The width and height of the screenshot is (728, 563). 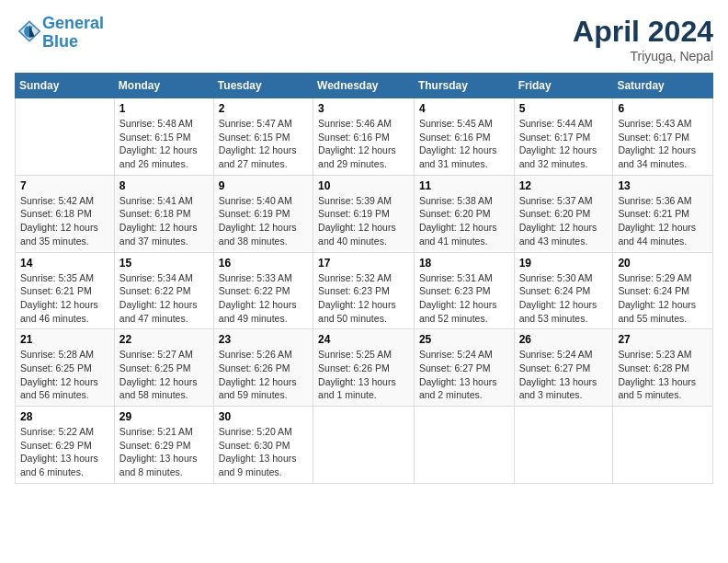 What do you see at coordinates (263, 445) in the screenshot?
I see `calendar-cell: 30Sunrise: 5:20 AM Sunset: 6:30 PM Dayli…` at bounding box center [263, 445].